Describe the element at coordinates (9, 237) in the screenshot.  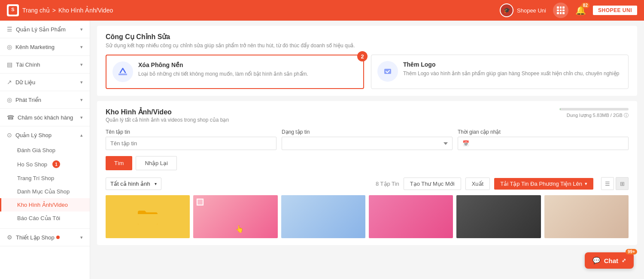
I see `settings-icon: ⚙` at that location.